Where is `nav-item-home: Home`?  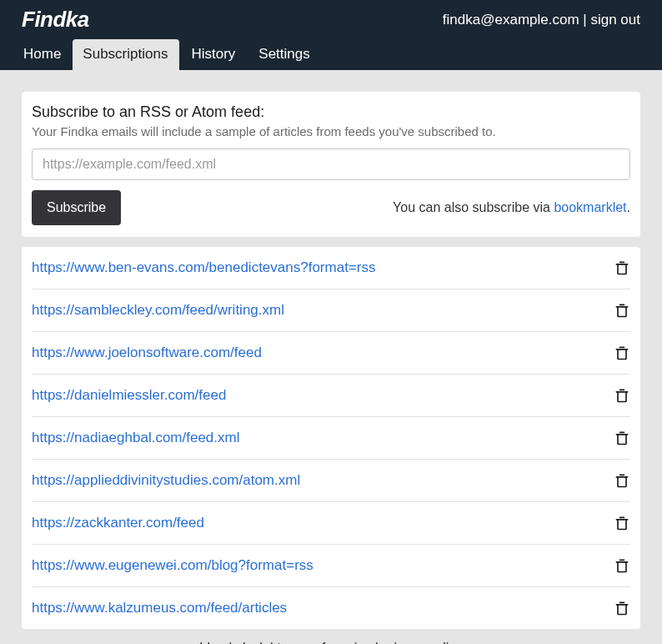 nav-item-home: Home is located at coordinates (47, 55).